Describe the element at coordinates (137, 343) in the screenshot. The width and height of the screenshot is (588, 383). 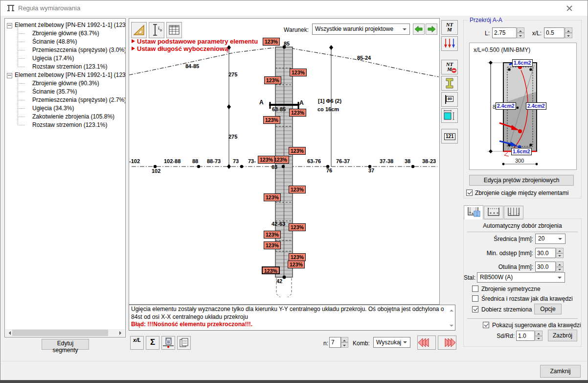
I see `xl-mode-button: x/L` at that location.